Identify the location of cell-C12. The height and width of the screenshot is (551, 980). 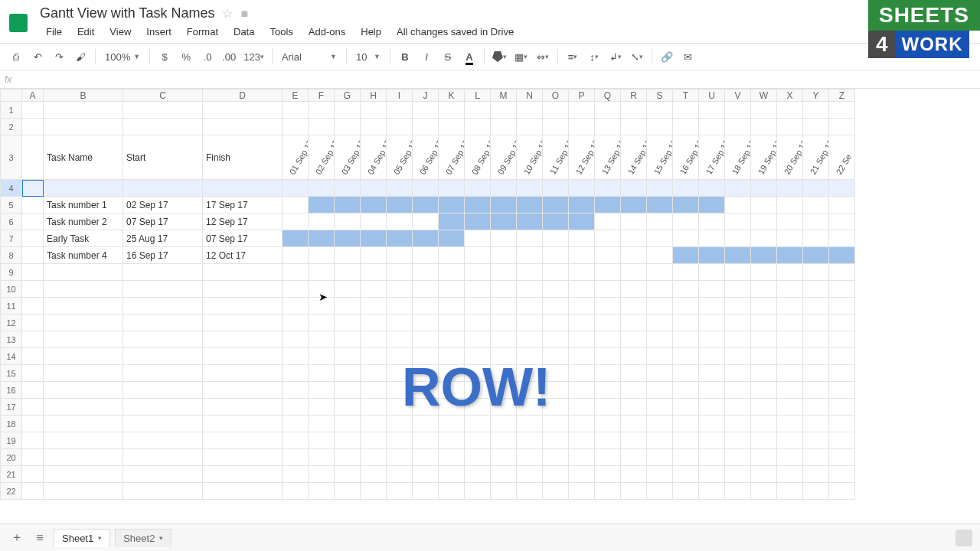
(163, 323).